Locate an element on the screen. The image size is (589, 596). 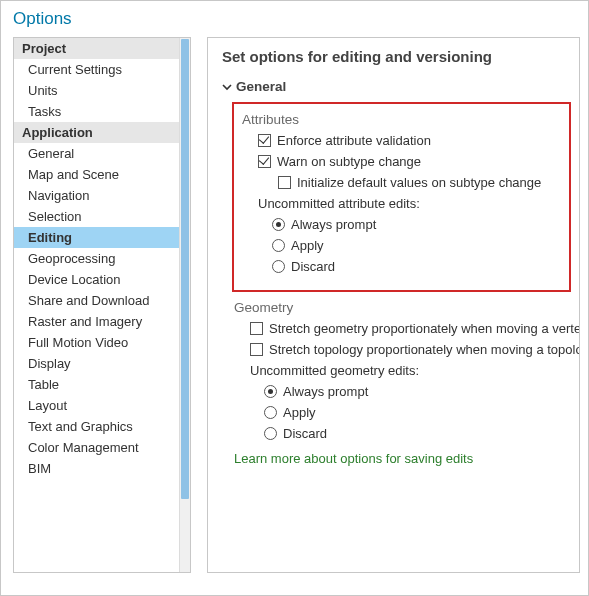
general-expander-label: General is located at coordinates (261, 86).